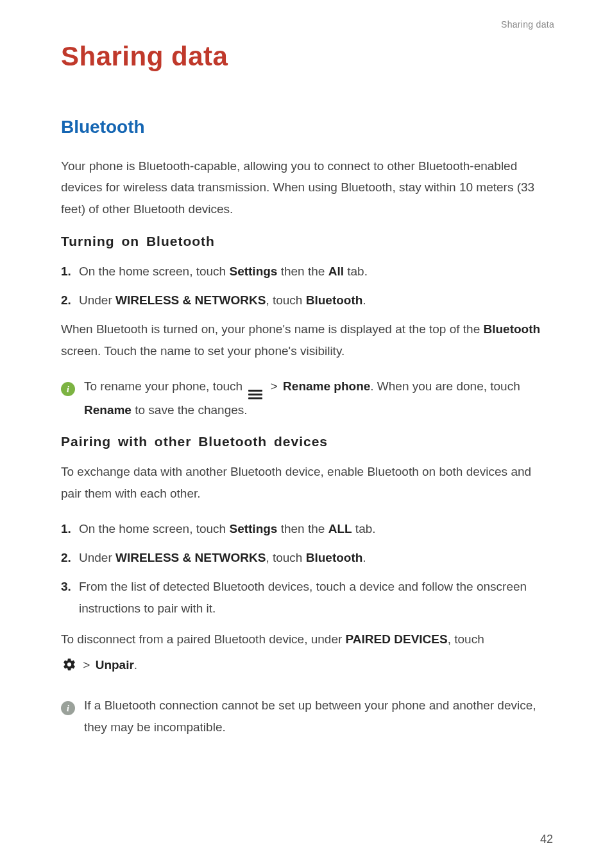  I want to click on turnon-after: When Bluetooth is turned on, your phone'…, so click(308, 340).